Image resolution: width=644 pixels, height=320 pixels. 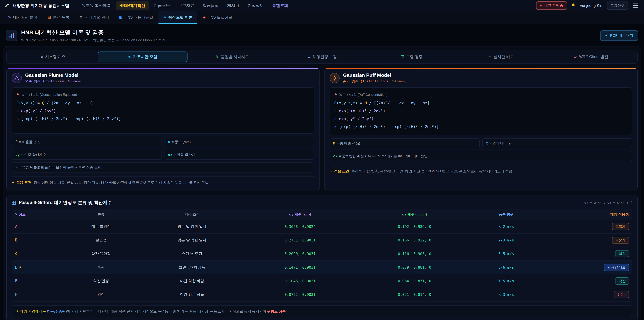 What do you see at coordinates (256, 6) in the screenshot?
I see `nav-item-weather-info: 기상정보` at bounding box center [256, 6].